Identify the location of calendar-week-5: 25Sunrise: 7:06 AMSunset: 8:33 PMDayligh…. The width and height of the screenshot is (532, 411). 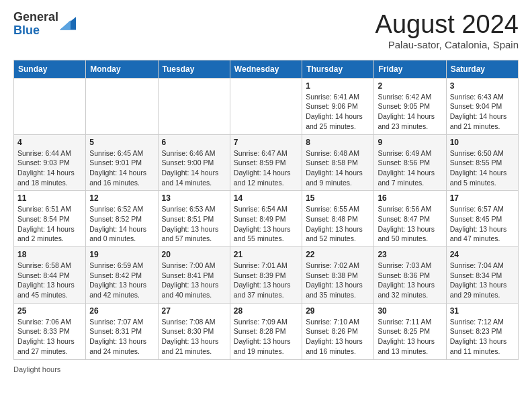
(266, 331).